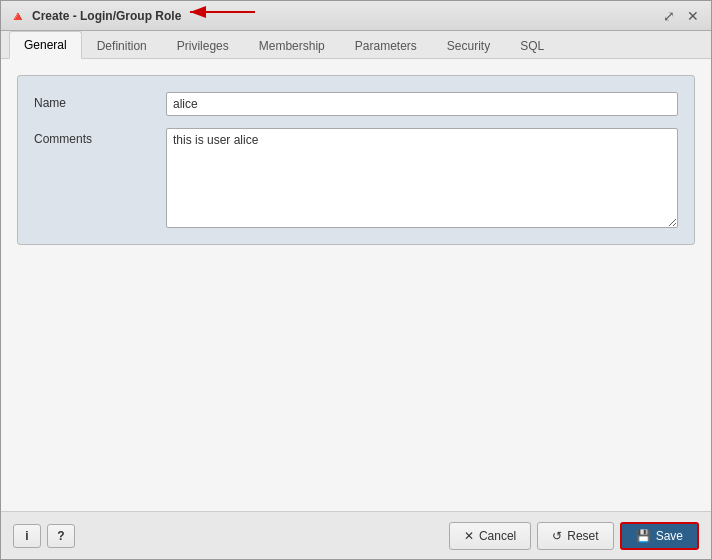  What do you see at coordinates (356, 535) in the screenshot?
I see `footer: i ? ✕ Cancel ↺ Reset 💾 Save` at bounding box center [356, 535].